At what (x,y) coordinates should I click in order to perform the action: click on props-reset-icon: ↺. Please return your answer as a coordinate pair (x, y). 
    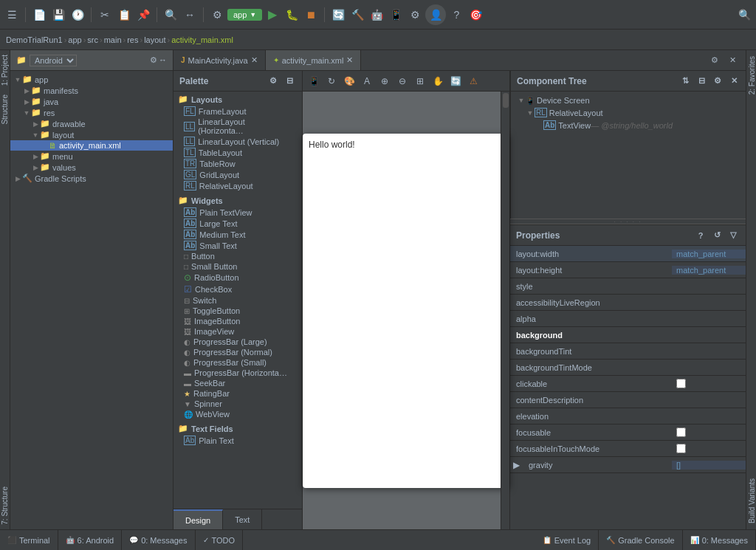
    Looking at the image, I should click on (717, 236).